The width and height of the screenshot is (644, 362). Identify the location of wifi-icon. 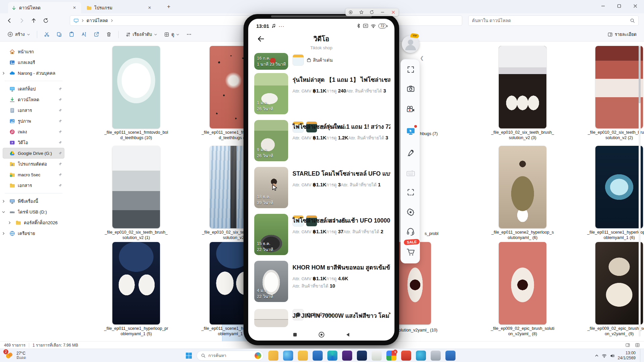
(604, 356).